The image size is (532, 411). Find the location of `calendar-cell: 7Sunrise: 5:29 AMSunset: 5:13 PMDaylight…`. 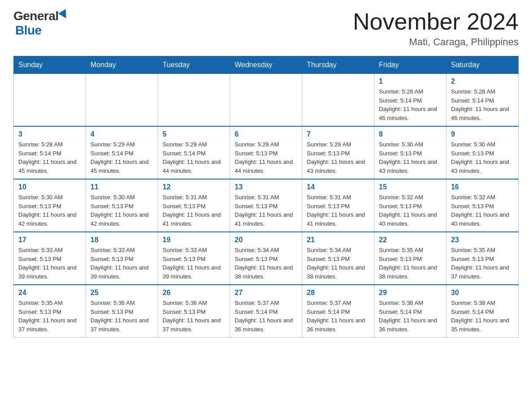

calendar-cell: 7Sunrise: 5:29 AMSunset: 5:13 PMDaylight… is located at coordinates (339, 153).